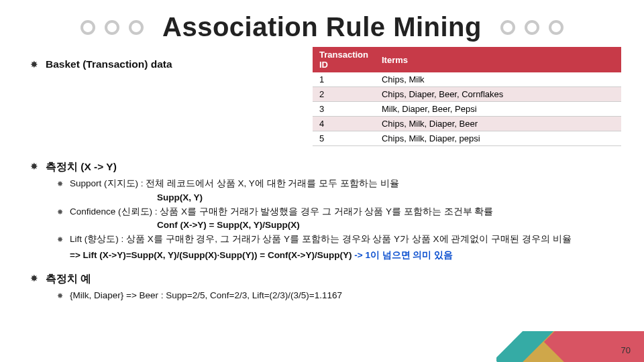 The width and height of the screenshot is (644, 362). Describe the element at coordinates (282, 212) in the screenshot. I see `confidence-text: Confidence (신뢰도) : 상품 X를 구매한 거래가 발생했을 경우…` at that location.